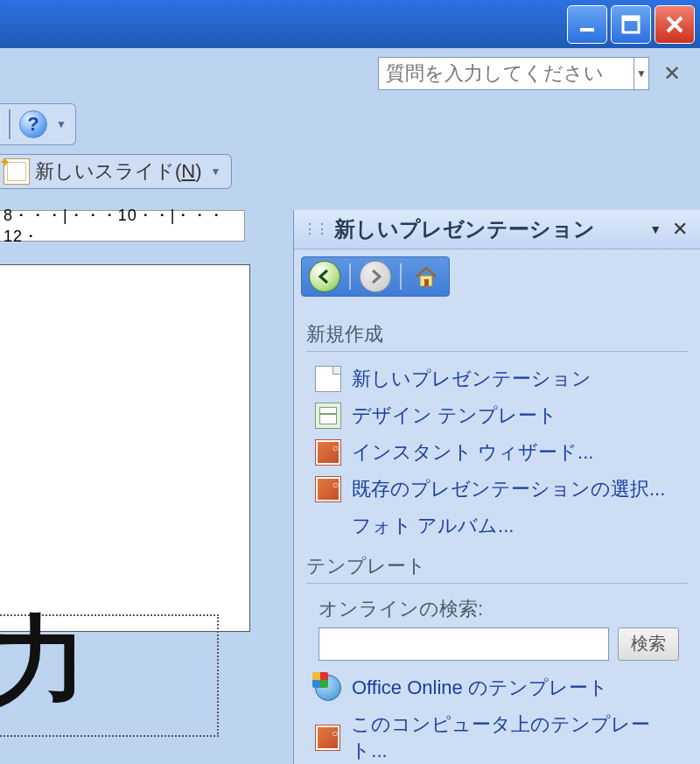  What do you see at coordinates (17, 172) in the screenshot?
I see `new-slide-icon: ✦` at bounding box center [17, 172].